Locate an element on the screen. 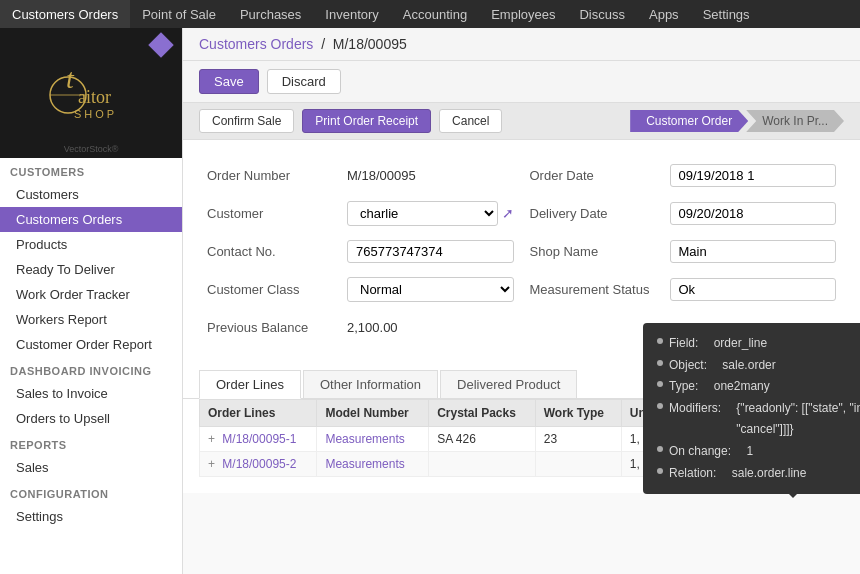 The width and height of the screenshot is (860, 574). sidebar-item-products: Products is located at coordinates (91, 244).